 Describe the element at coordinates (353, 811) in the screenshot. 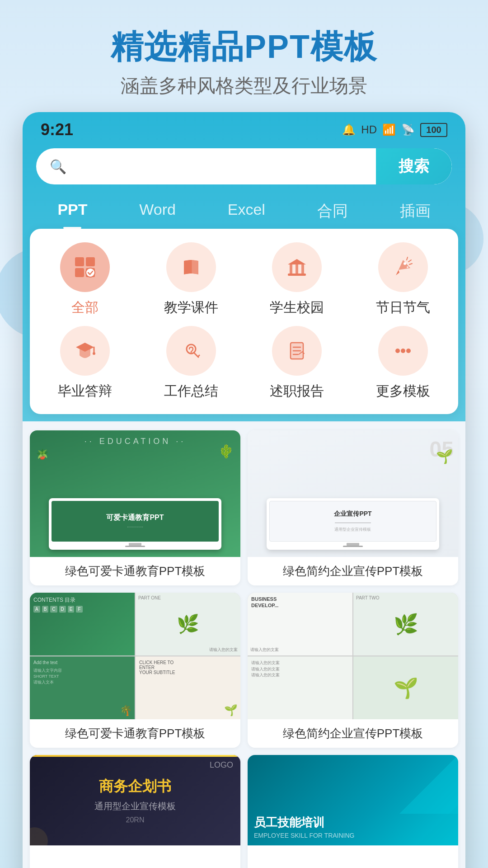

I see `template-card-6: 员工技能培训 EMPLOYEE SKILL FOR TRAINING` at that location.